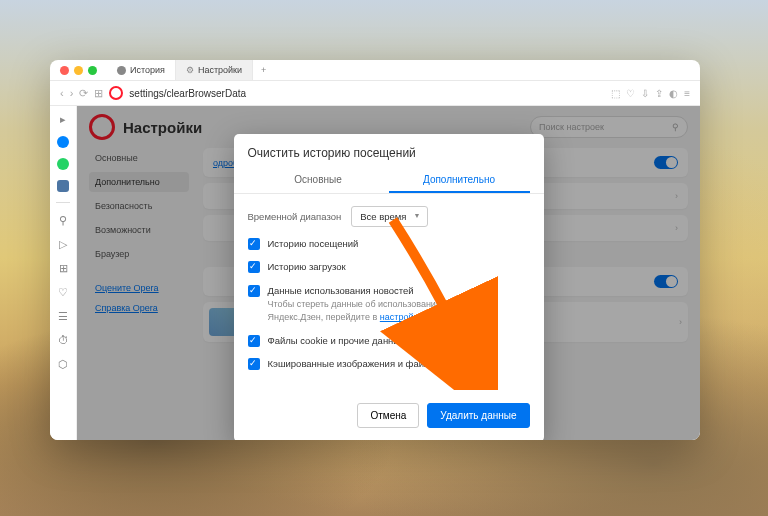  What do you see at coordinates (63, 268) in the screenshot?
I see `speed-dial-icon: ⊞` at bounding box center [63, 268].